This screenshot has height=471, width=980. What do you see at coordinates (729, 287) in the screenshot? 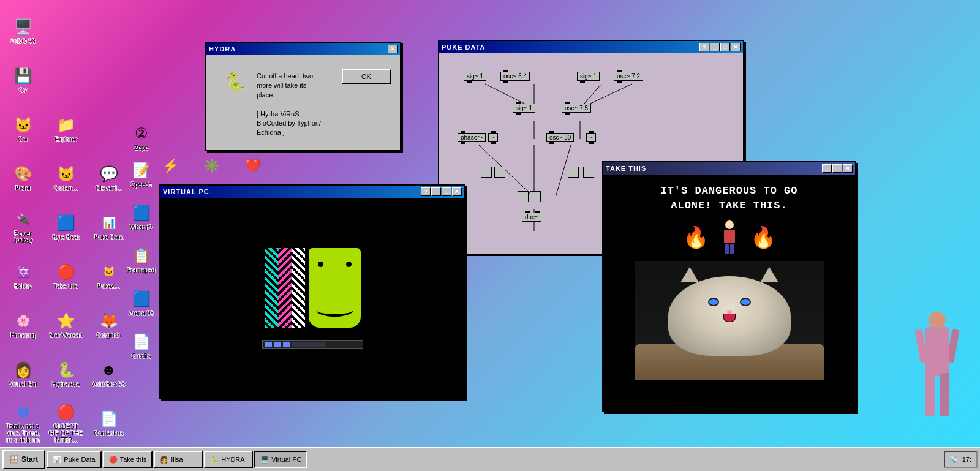
I see `take-this-window: TAKE THIS _ □ ✕ IT'S DANGEROUS TO GO ALO…` at bounding box center [729, 287].